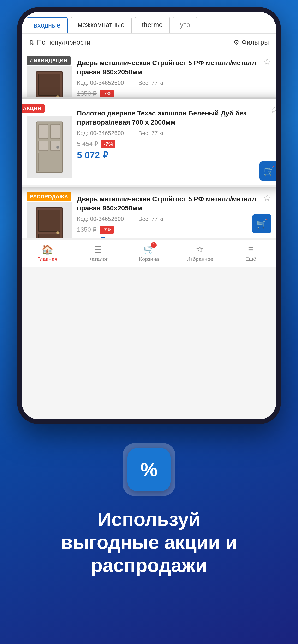  What do you see at coordinates (200, 250) in the screenshot?
I see `favorites-icon: ☆` at bounding box center [200, 250].